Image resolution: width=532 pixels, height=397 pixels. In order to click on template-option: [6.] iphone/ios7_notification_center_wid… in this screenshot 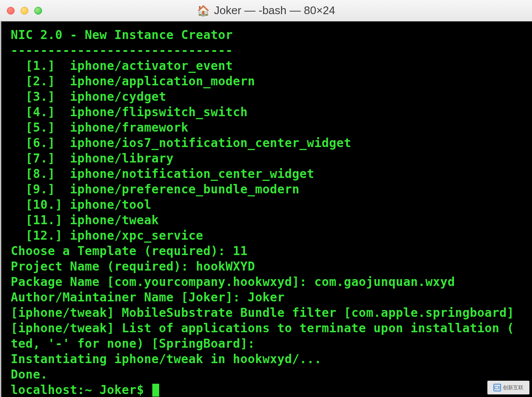, I will do `click(271, 143)`.